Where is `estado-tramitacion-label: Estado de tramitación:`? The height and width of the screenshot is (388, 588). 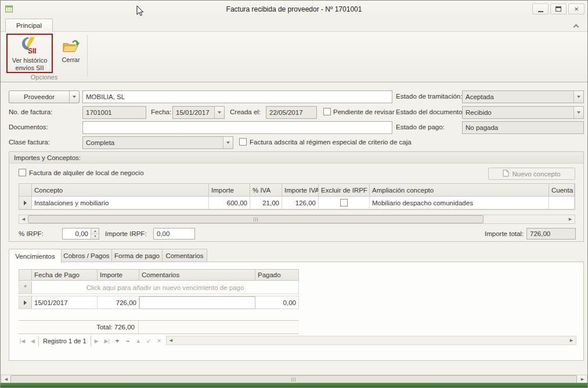
estado-tramitacion-label: Estado de tramitación: is located at coordinates (429, 96).